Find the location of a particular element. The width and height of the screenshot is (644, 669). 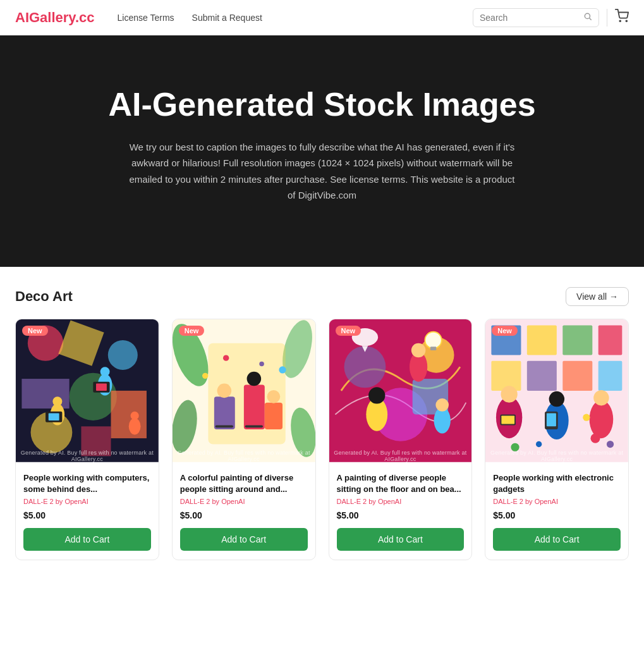

search-icon is located at coordinates (588, 18).